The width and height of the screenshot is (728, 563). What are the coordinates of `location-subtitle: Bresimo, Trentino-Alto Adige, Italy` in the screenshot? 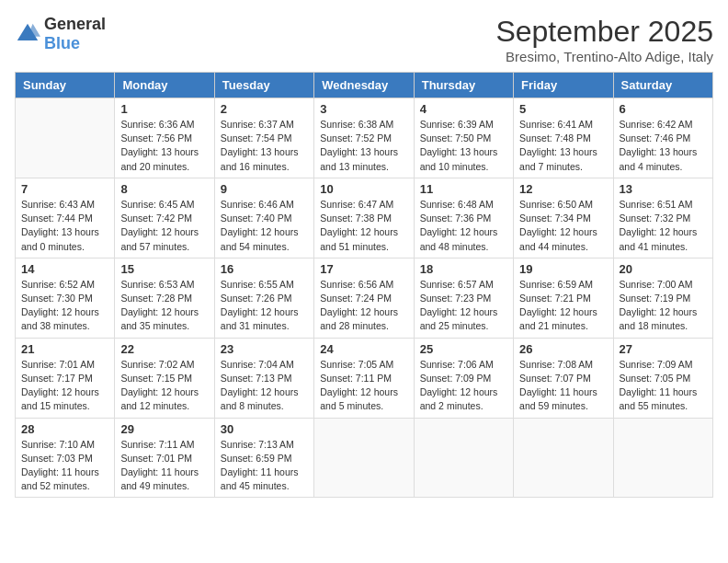 It's located at (605, 57).